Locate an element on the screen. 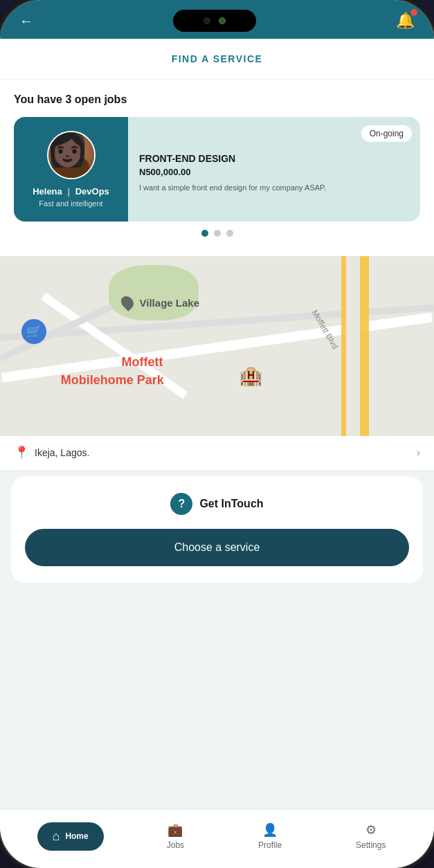  settings-icon: ⚙ is located at coordinates (371, 830).